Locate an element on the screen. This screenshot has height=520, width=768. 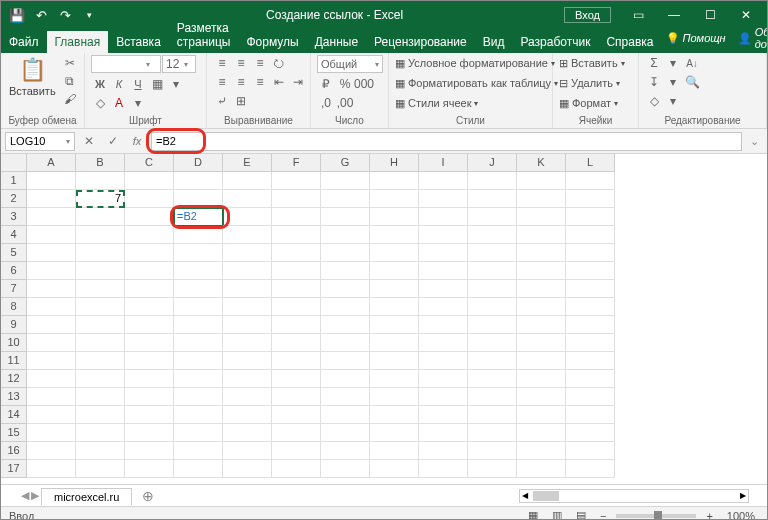
confirm-formula-icon: ✓ is located at coordinates (113, 141).